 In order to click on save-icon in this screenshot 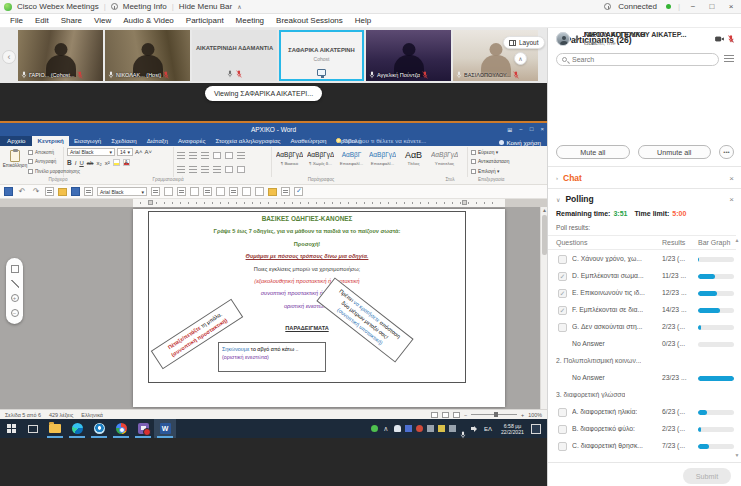, I will do `click(8, 192)`.